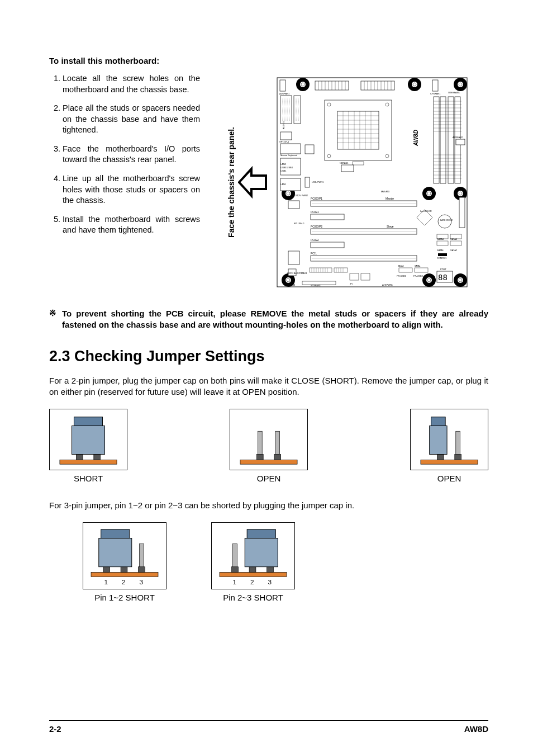 The height and width of the screenshot is (756, 533). I want to click on note-text: To prevent shorting the PCB circuit, ple…, so click(275, 320).